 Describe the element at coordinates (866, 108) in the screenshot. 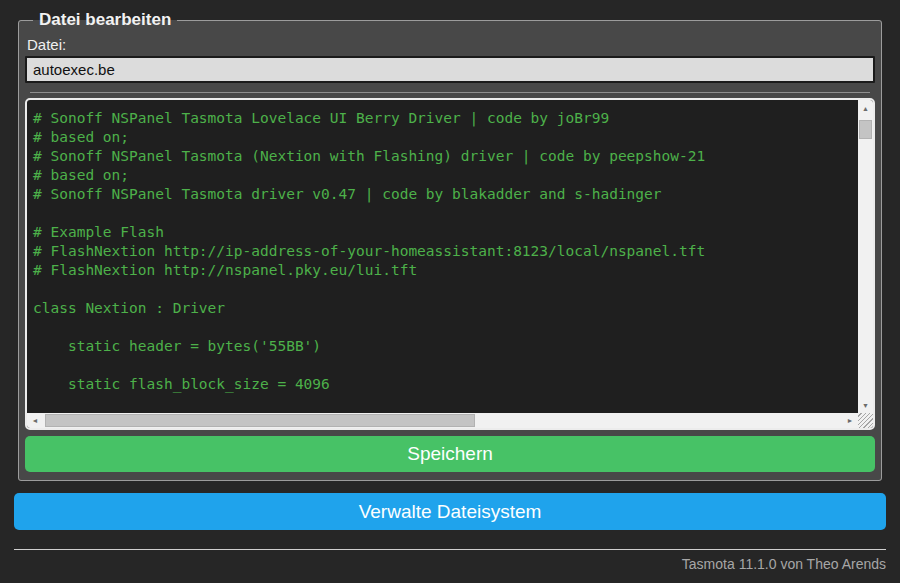

I see `scroll-up-icon: ▲` at that location.